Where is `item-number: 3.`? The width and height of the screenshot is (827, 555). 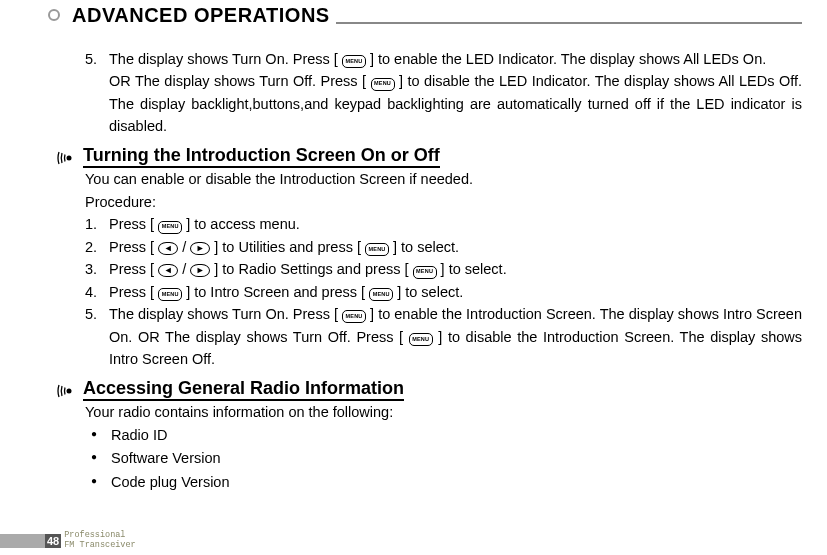
item-number: 3. is located at coordinates (97, 269).